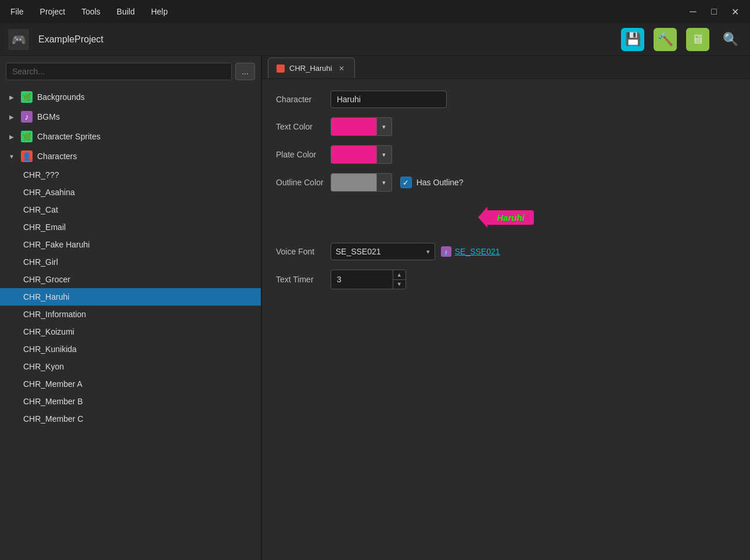 The image size is (750, 560). Describe the element at coordinates (50, 349) in the screenshot. I see `sidebar-label-chr-kunikida: CHR_Kunikida` at that location.